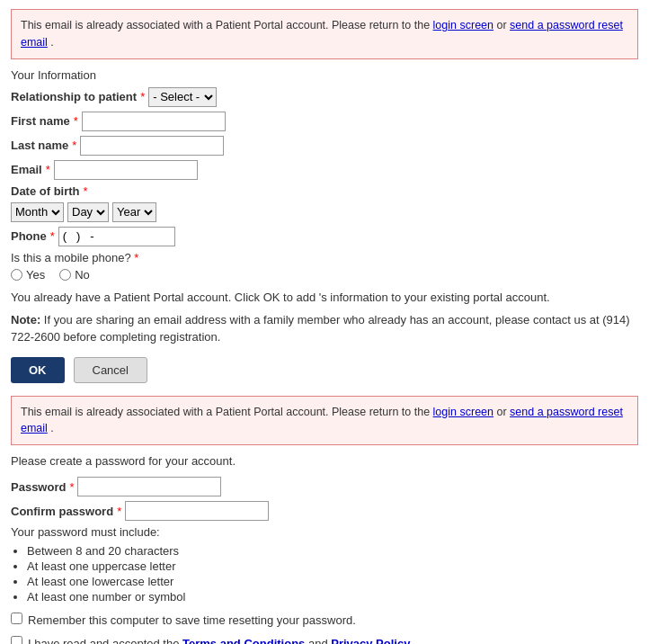 This screenshot has height=644, width=649. What do you see at coordinates (182, 97) in the screenshot?
I see `relationship-select: - Select - Self Spouse Parent Child Guar…` at bounding box center [182, 97].